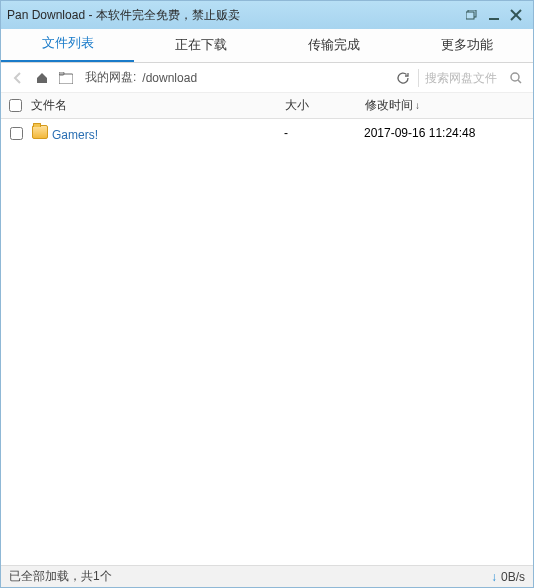 Image resolution: width=534 pixels, height=588 pixels. I want to click on status-bar: 已全部加载，共1个 ↓ 0B/s, so click(267, 576).